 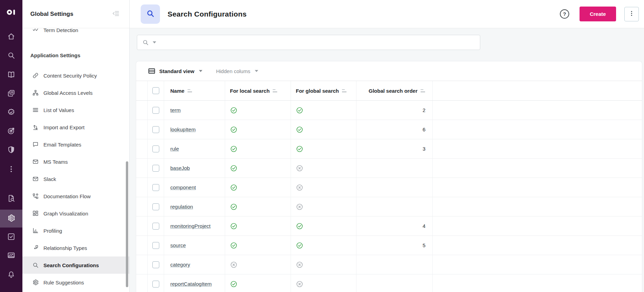 What do you see at coordinates (11, 37) in the screenshot?
I see `home-icon` at bounding box center [11, 37].